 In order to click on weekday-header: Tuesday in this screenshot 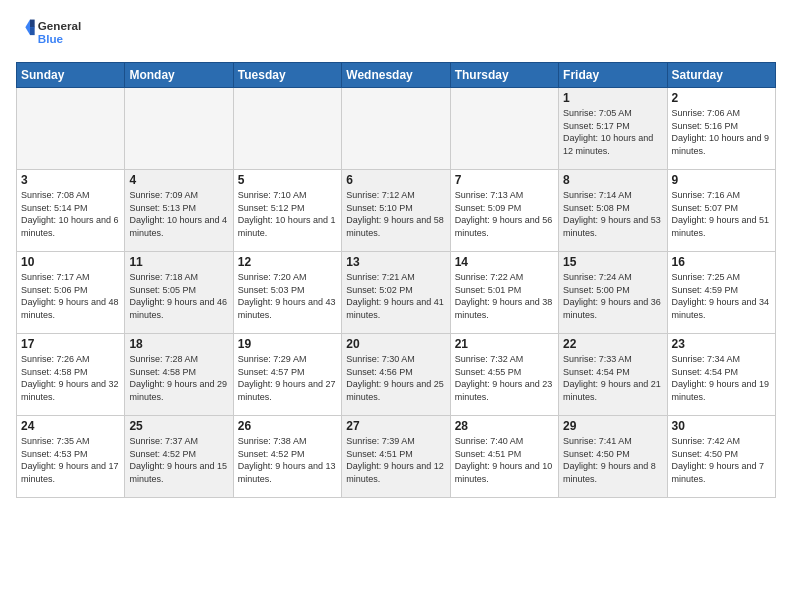, I will do `click(287, 76)`.